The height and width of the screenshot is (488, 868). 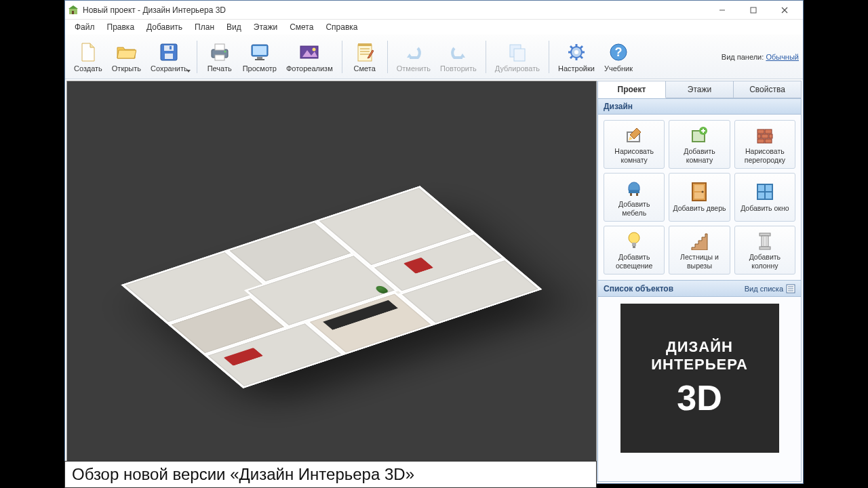 I want to click on menu-plan: План, so click(x=205, y=27).